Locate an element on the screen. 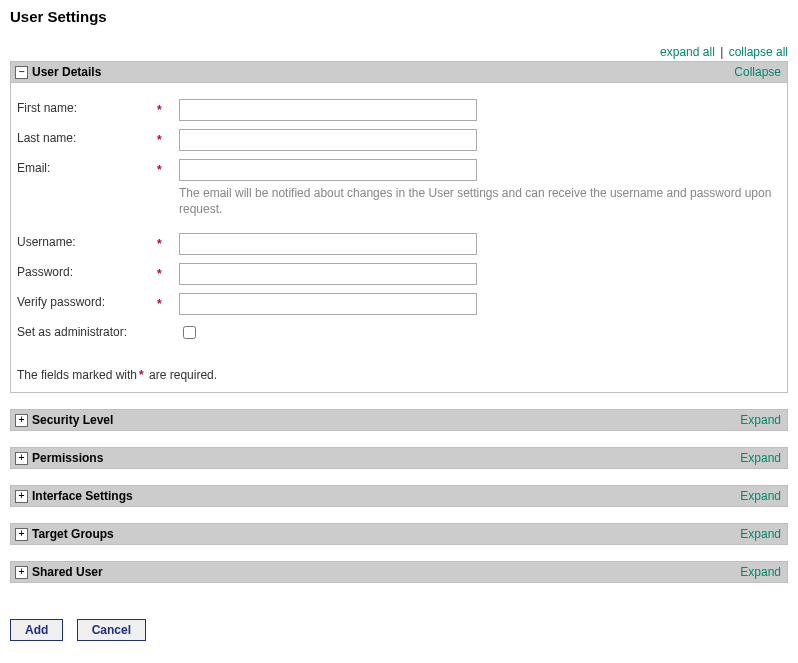  section-shared-user: + Shared User Expand is located at coordinates (399, 572).